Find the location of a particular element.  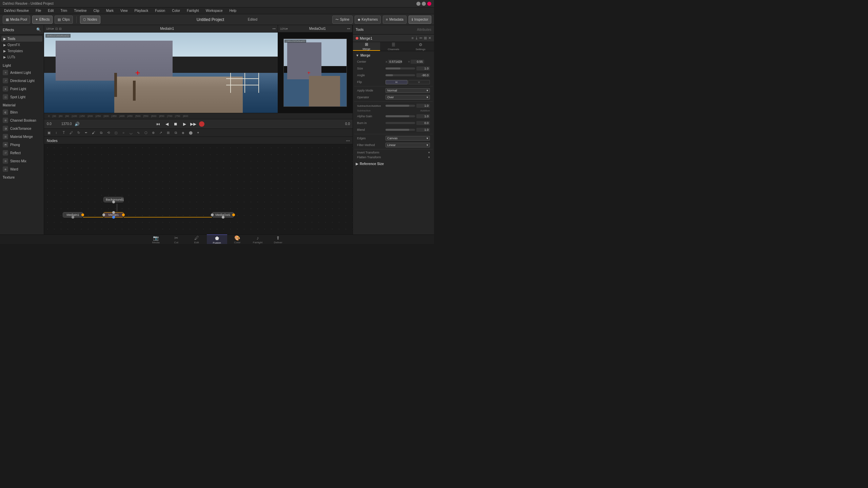

left-tab-templates: ▶ Templates is located at coordinates (22, 51).